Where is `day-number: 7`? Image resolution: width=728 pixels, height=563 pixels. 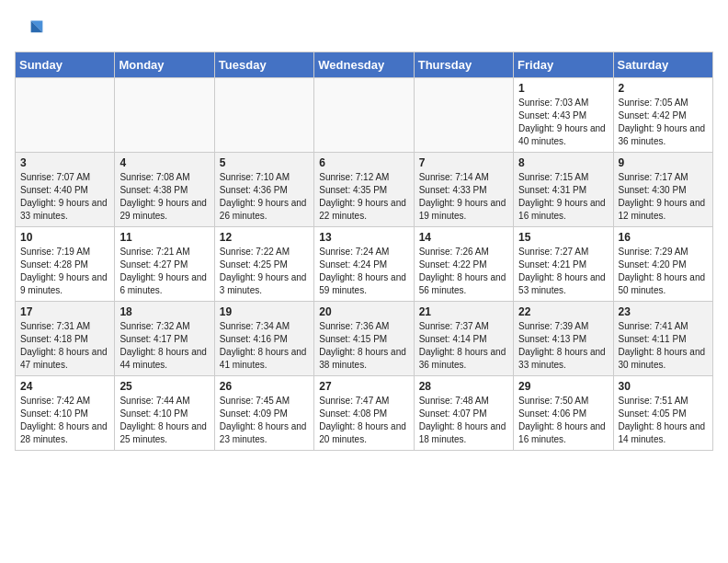
day-number: 7 is located at coordinates (463, 163).